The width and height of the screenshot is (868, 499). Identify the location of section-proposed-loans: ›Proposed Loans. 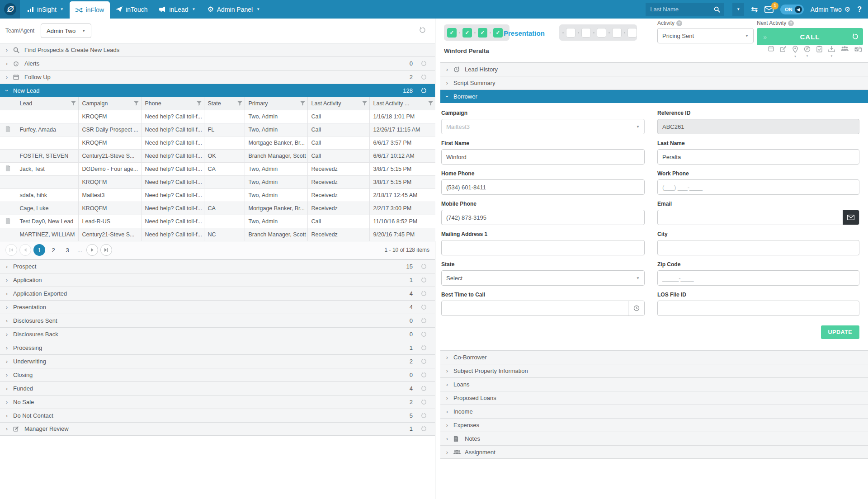
(654, 398).